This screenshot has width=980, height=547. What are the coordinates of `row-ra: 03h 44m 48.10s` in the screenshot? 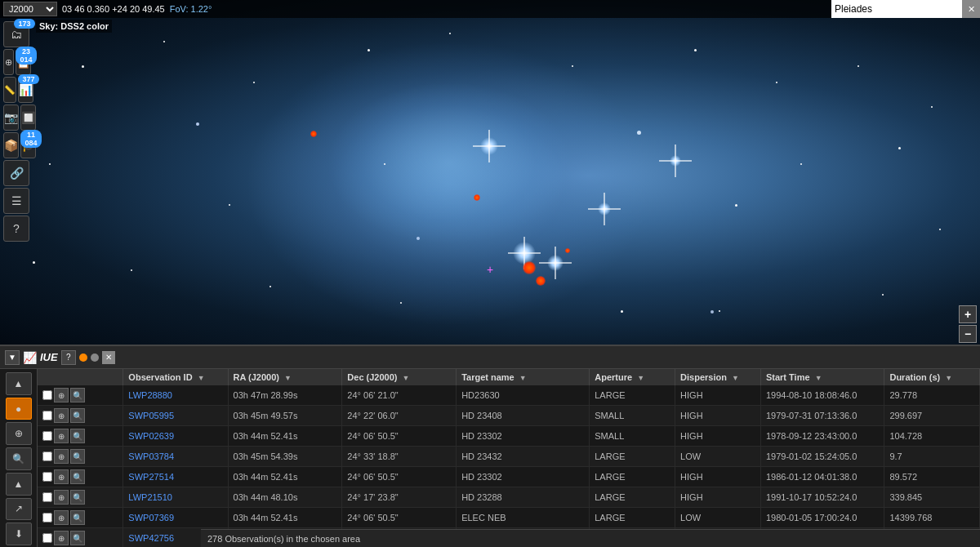 It's located at (285, 498).